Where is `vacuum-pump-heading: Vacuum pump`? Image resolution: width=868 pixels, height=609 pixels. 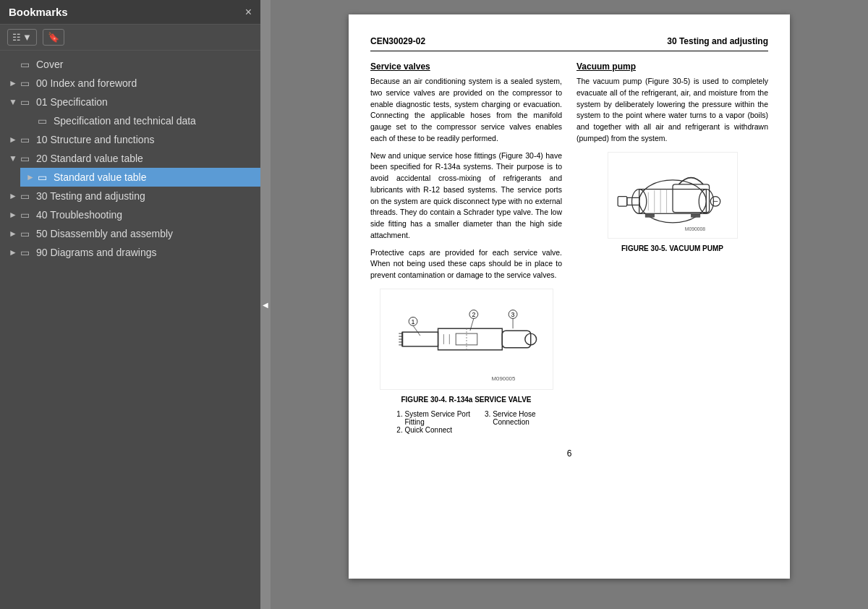 vacuum-pump-heading: Vacuum pump is located at coordinates (673, 67).